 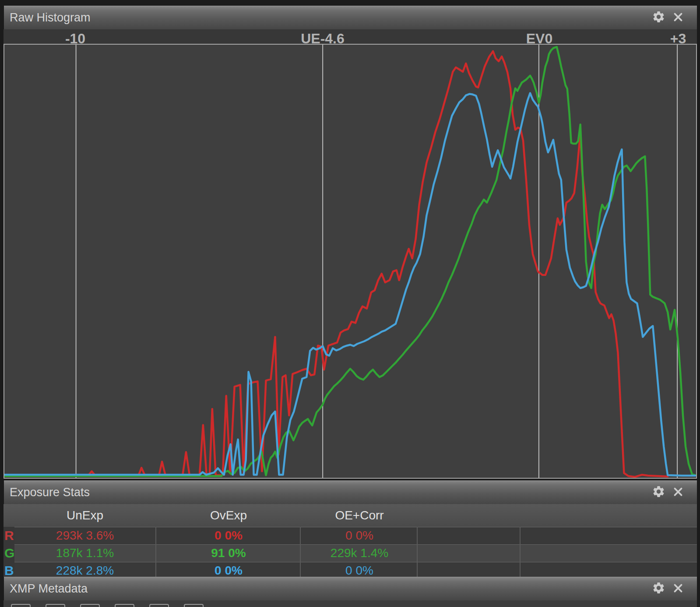 I want to click on histogram-panel-title: Raw Histogram, so click(x=50, y=18).